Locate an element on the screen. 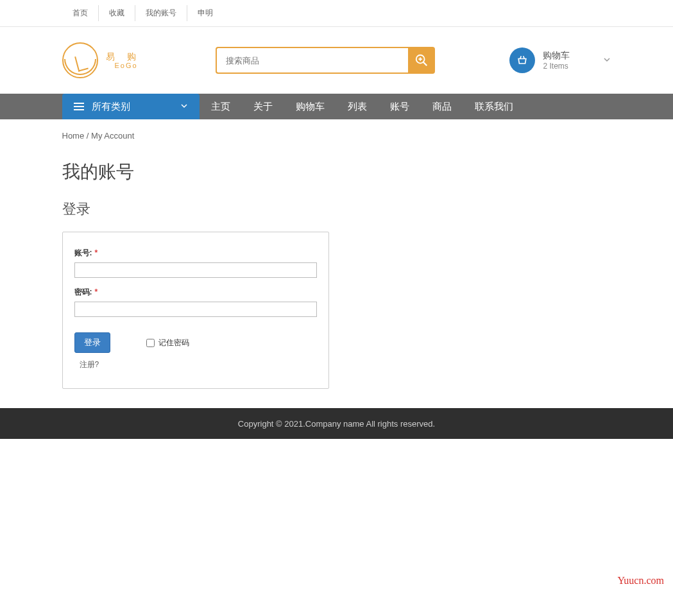 Image resolution: width=673 pixels, height=616 pixels. section-title: 登录 is located at coordinates (337, 209).